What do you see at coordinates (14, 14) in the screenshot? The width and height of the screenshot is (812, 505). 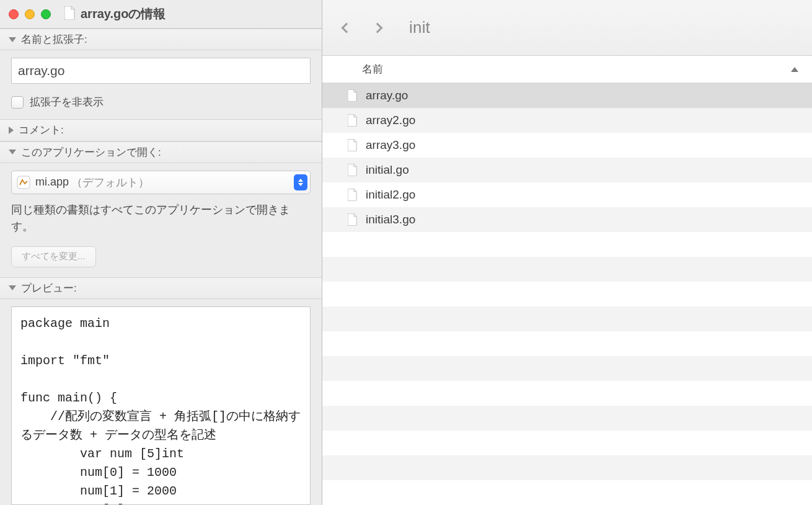 I see `close-window-button` at bounding box center [14, 14].